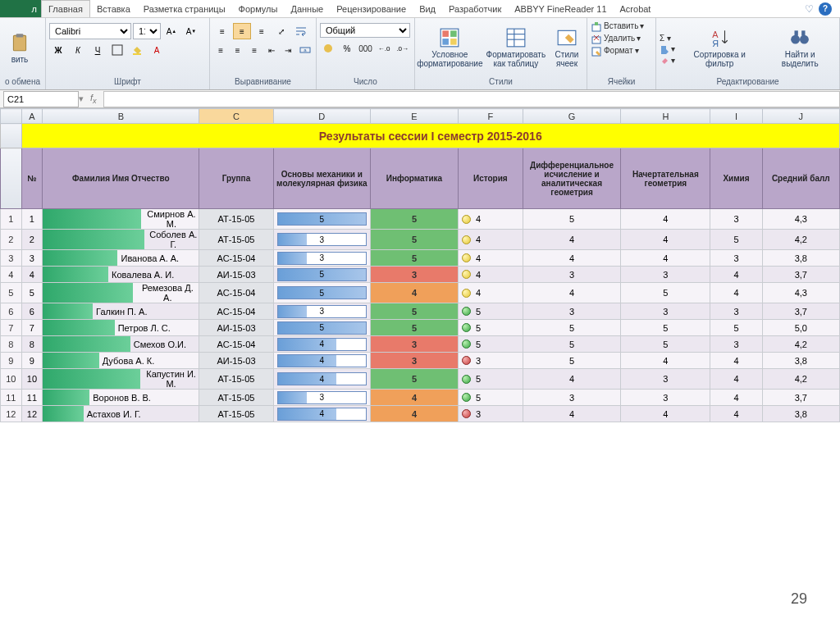 This screenshot has width=840, height=629. I want to click on font-size-select: 11, so click(147, 31).